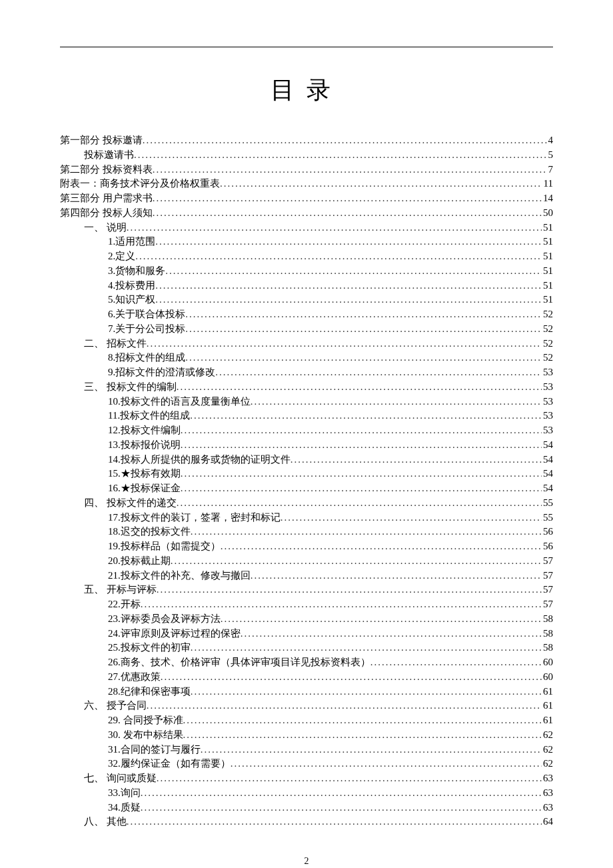  I want to click on toc-entry: 33.询问 63, so click(306, 793).